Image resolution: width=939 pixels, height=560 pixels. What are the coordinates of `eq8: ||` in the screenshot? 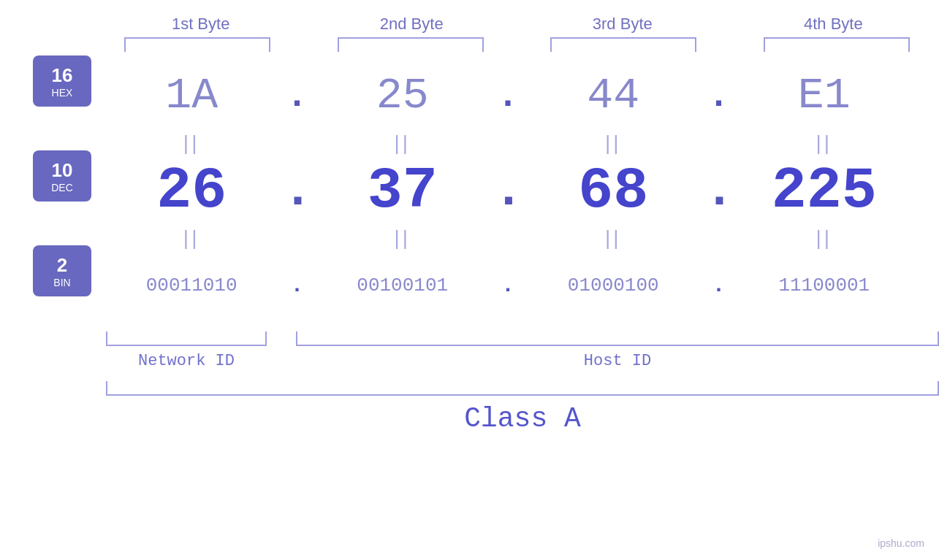 It's located at (824, 238).